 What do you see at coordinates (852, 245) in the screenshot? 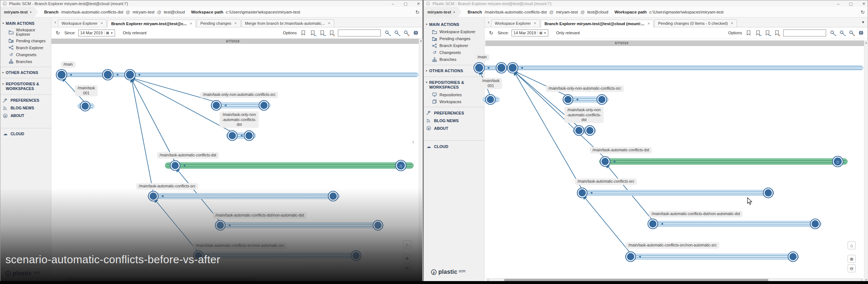
I see `map-home-button: ⌂` at bounding box center [852, 245].